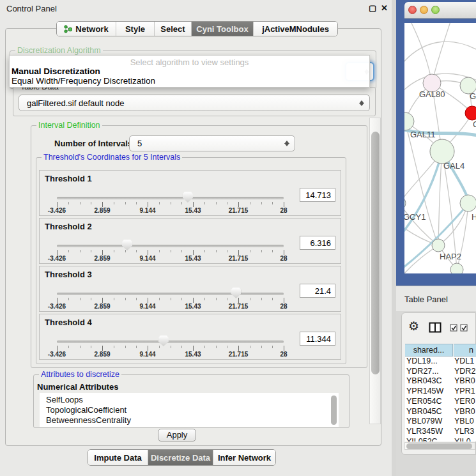  I want to click on table-cell-name: YDR2, so click(465, 372).